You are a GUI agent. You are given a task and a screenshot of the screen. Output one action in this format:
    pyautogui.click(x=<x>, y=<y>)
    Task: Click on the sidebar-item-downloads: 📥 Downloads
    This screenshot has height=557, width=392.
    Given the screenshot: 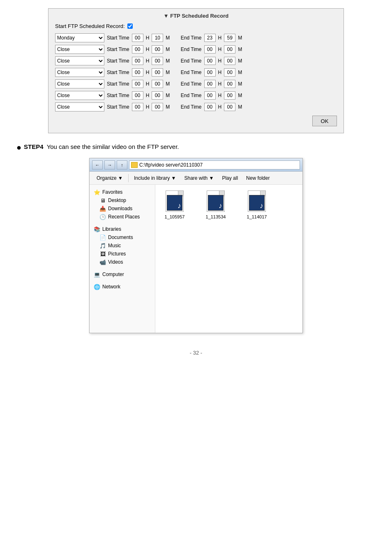 What is the action you would take?
    pyautogui.click(x=122, y=209)
    